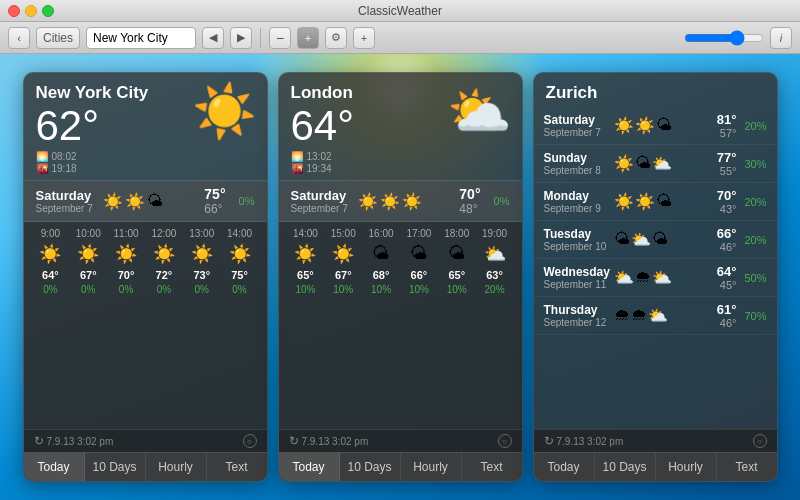 The width and height of the screenshot is (800, 500). What do you see at coordinates (400, 466) in the screenshot?
I see `card-tabs-london: Today 10 Days Hourly Text` at bounding box center [400, 466].